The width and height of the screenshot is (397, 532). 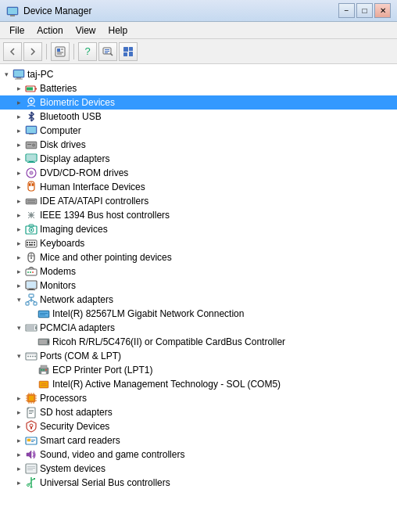 What do you see at coordinates (19, 257) in the screenshot?
I see `mice-expand: ▸` at bounding box center [19, 257].